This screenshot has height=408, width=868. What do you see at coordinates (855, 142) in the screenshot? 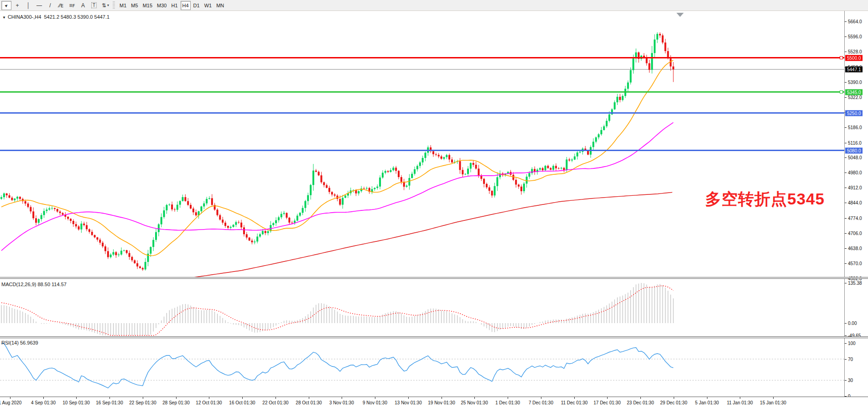
I see `price-axis-label: 5116.0` at bounding box center [855, 142].